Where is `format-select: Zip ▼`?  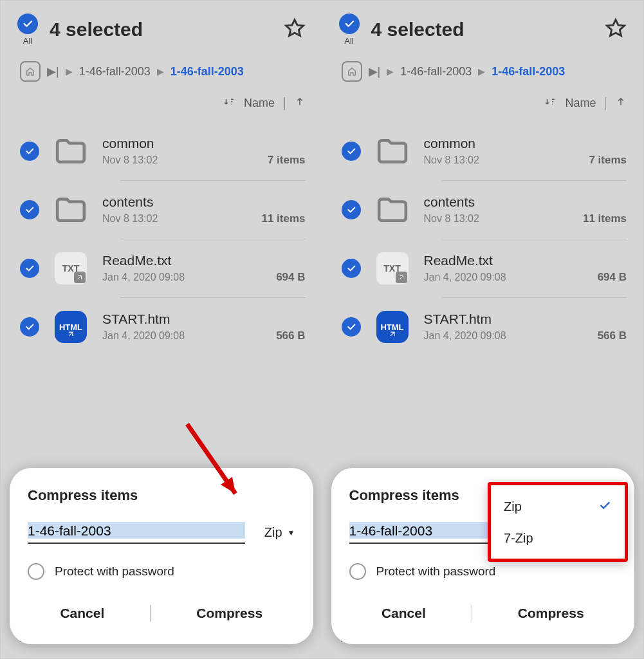 format-select: Zip ▼ is located at coordinates (280, 534).